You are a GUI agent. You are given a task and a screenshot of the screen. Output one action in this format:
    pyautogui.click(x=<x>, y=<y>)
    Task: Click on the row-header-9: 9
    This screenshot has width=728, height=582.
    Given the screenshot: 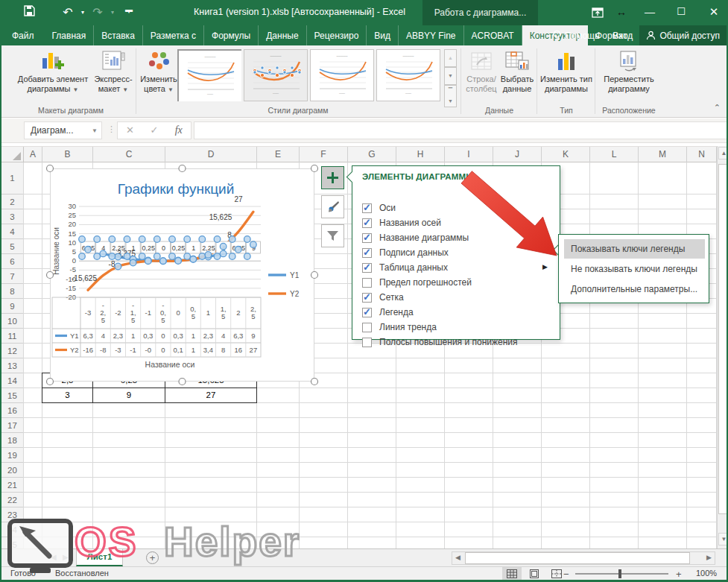 What is the action you would take?
    pyautogui.click(x=12, y=306)
    